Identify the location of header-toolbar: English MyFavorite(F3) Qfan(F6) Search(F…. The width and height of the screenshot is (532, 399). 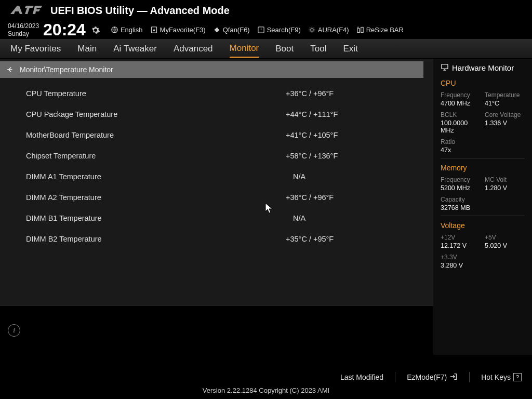
(257, 30).